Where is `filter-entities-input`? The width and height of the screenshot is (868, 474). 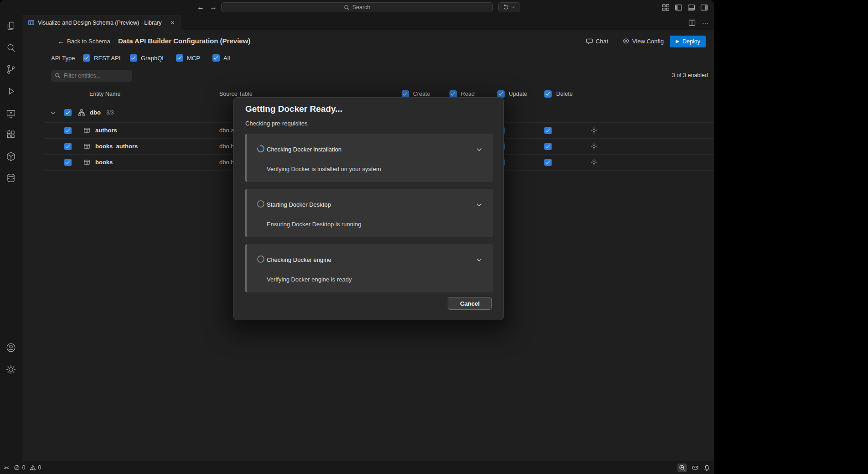 filter-entities-input is located at coordinates (92, 76).